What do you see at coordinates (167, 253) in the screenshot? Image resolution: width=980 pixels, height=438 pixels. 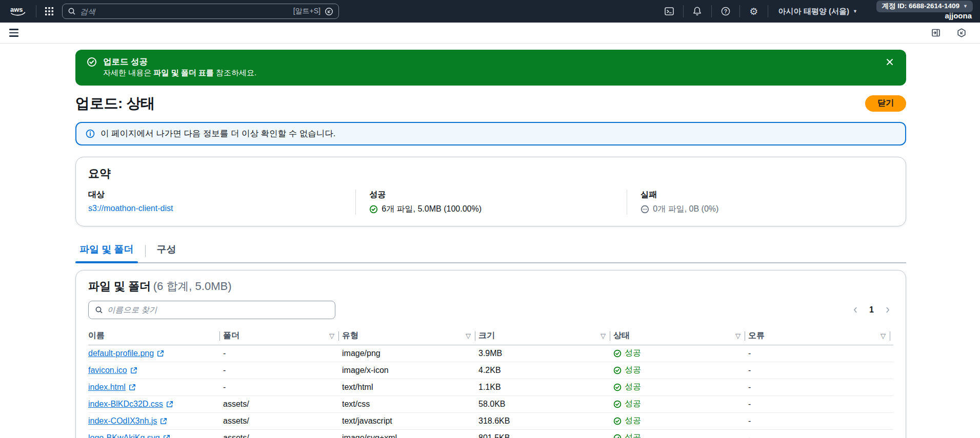 I see `tab-configuration: 구성` at bounding box center [167, 253].